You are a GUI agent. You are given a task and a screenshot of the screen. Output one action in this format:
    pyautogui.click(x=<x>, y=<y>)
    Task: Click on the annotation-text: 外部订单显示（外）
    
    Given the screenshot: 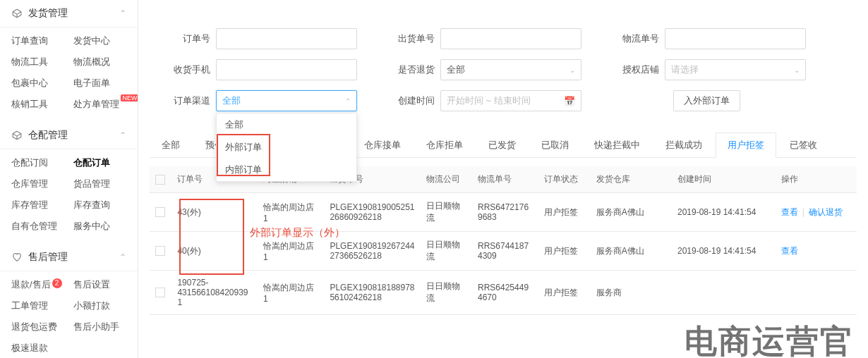 What is the action you would take?
    pyautogui.click(x=298, y=233)
    